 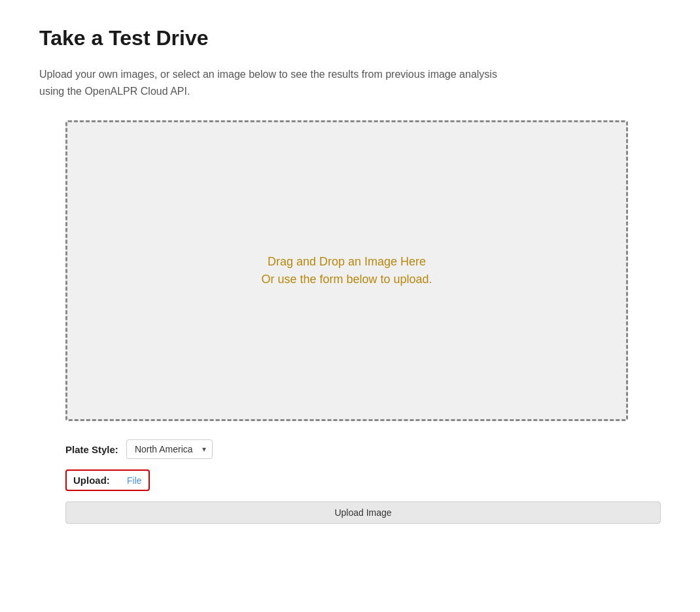 What do you see at coordinates (96, 480) in the screenshot?
I see `upload-label: Upload:` at bounding box center [96, 480].